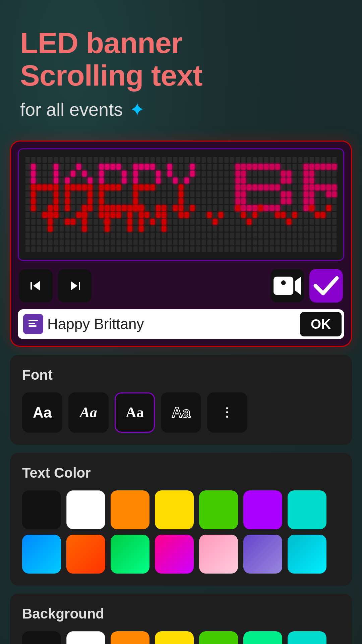  What do you see at coordinates (263, 554) in the screenshot?
I see `color-grad-blue-purple` at bounding box center [263, 554].